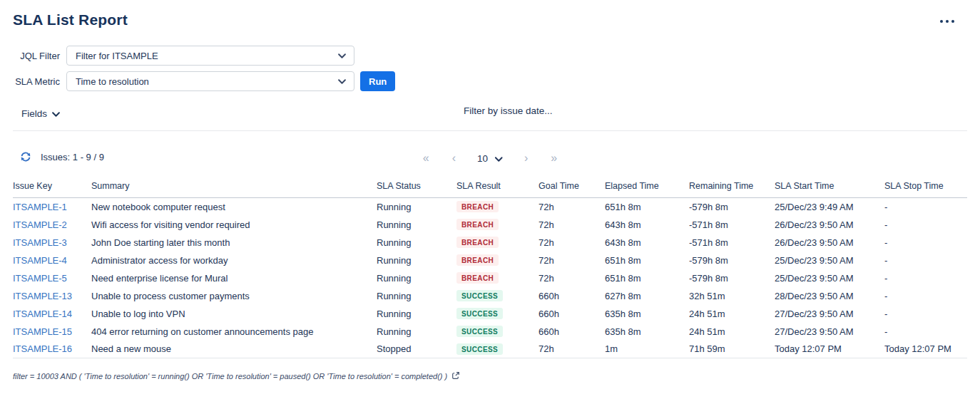 The width and height of the screenshot is (980, 409). I want to click on elapsed-time-cell: 627h 8m, so click(647, 296).